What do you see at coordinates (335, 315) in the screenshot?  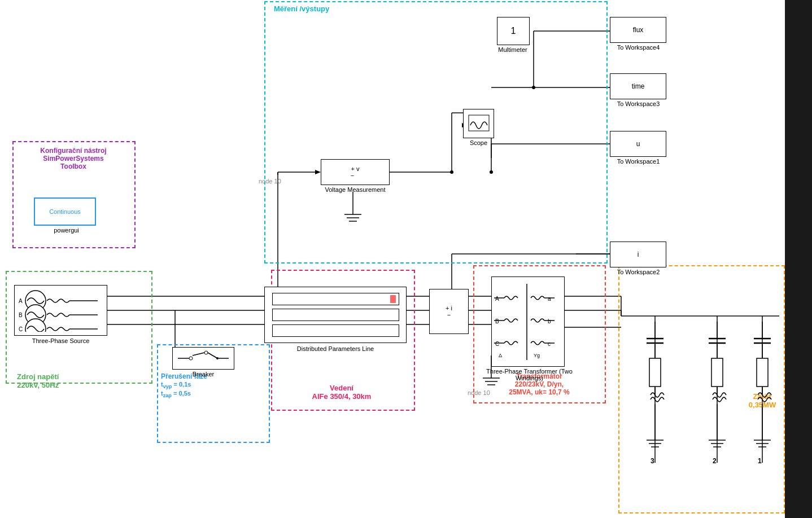 I see `dist-line-block` at bounding box center [335, 315].